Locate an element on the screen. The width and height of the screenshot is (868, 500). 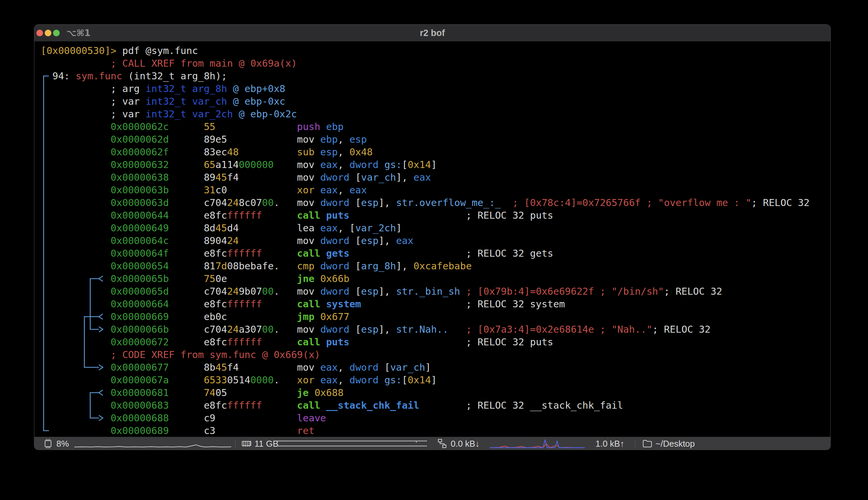
cpu-graph is located at coordinates (153, 444).